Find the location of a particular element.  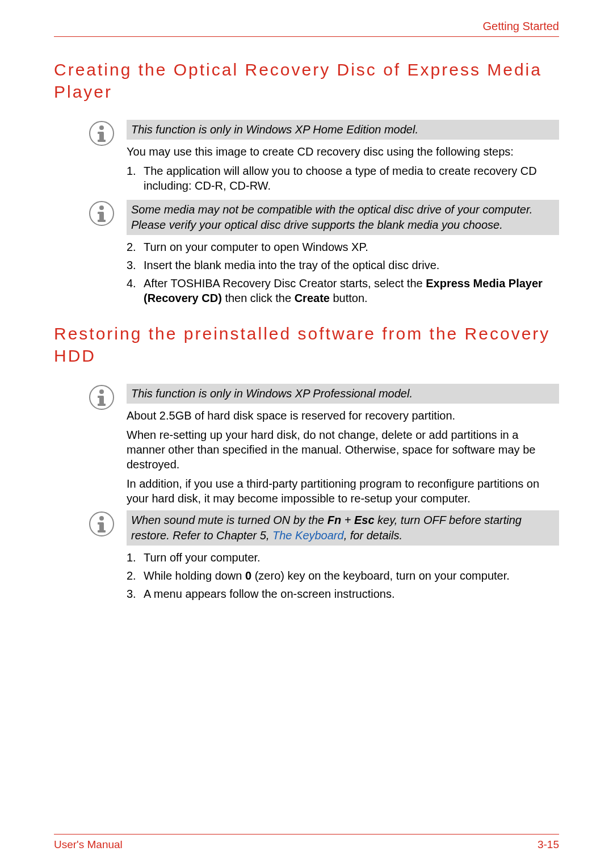

text-bold: Esc is located at coordinates (364, 520).